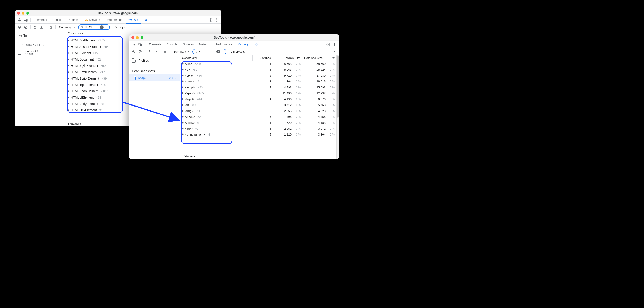  Describe the element at coordinates (154, 78) in the screenshot. I see `snapshot-item: Snap… (18.…` at that location.